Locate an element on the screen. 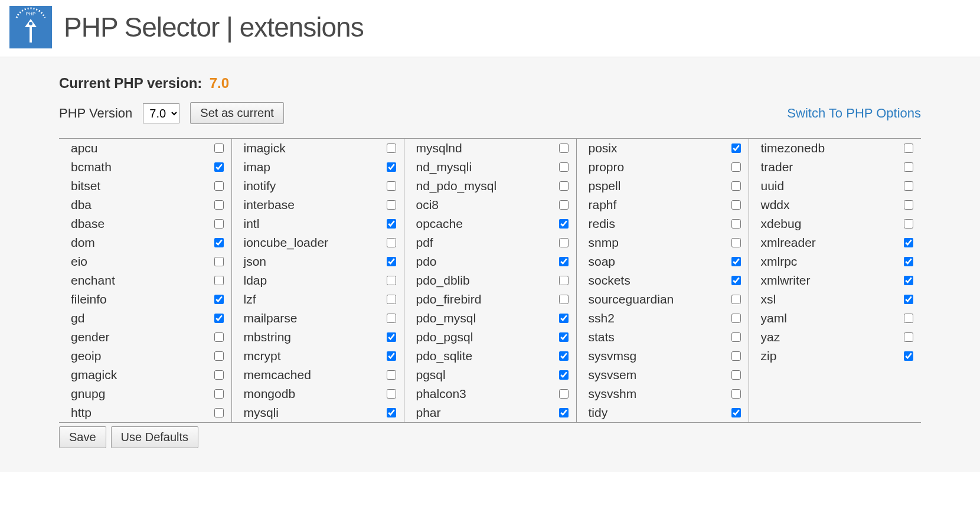 The height and width of the screenshot is (509, 980). php-version-label: PHP Version is located at coordinates (96, 113).